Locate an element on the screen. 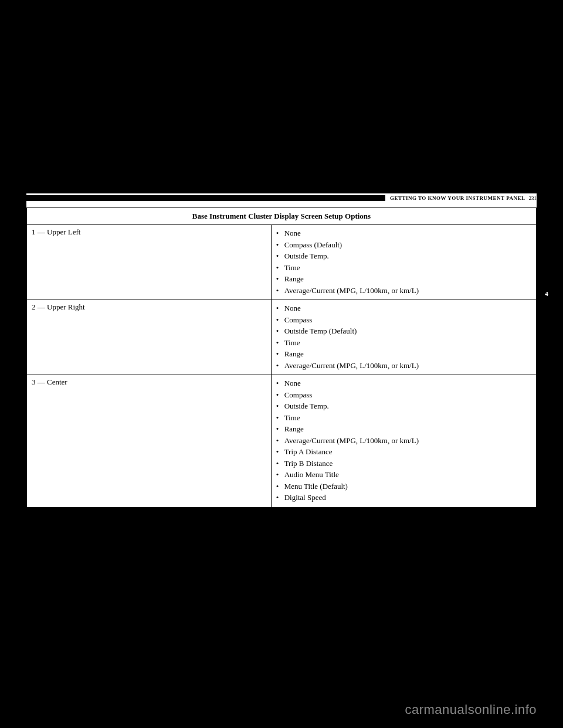 This screenshot has width=563, height=728. list-item: Audio Menu Title is located at coordinates (403, 475).